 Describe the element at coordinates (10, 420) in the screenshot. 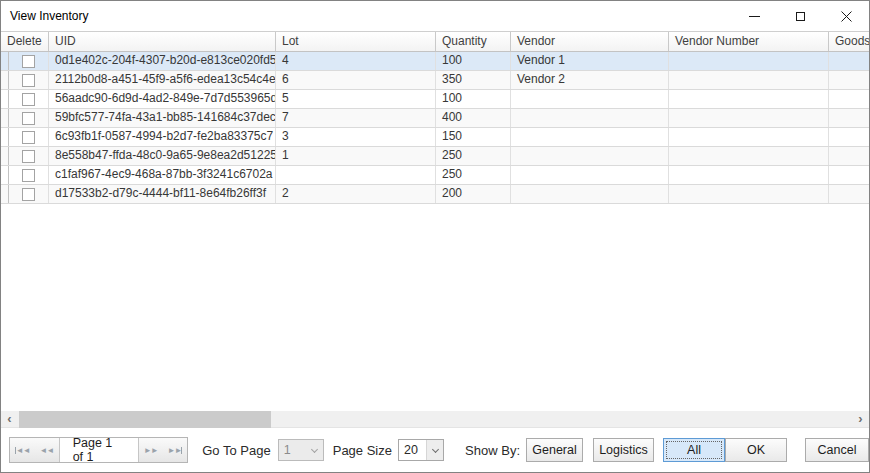

I see `scroll-left-arrow-icon: ‹` at that location.